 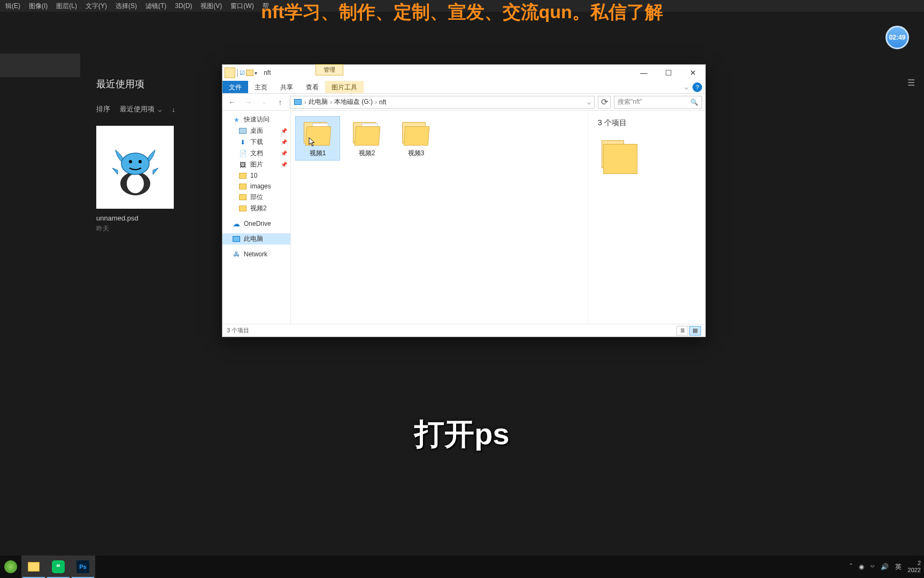 What do you see at coordinates (257, 153) in the screenshot?
I see `nav-documents: 📄文档📌` at bounding box center [257, 153].